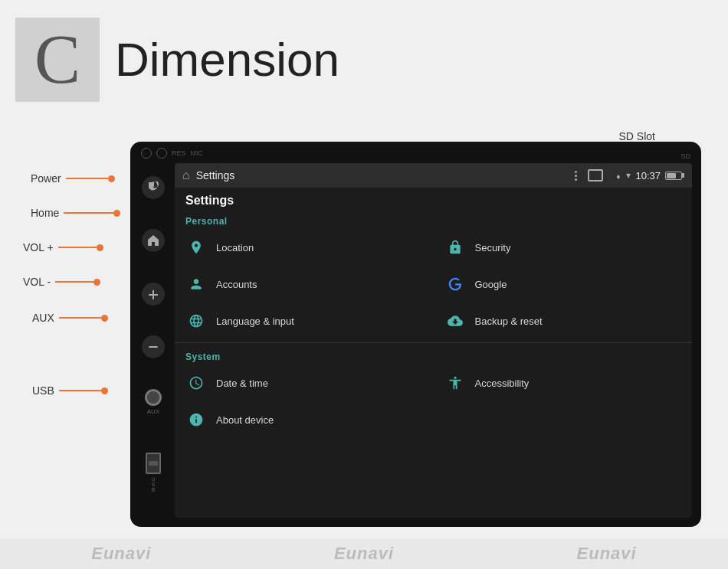 Image resolution: width=728 pixels, height=569 pixels. What do you see at coordinates (236, 285) in the screenshot?
I see `accounts-label: Accounts` at bounding box center [236, 285].